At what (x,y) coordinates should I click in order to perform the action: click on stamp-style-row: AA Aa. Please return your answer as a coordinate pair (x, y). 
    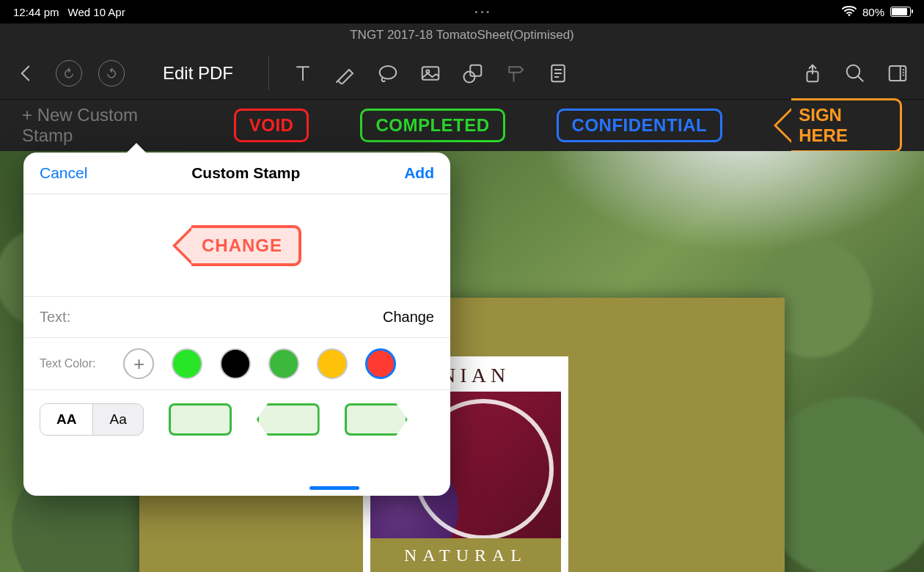
    Looking at the image, I should click on (237, 419).